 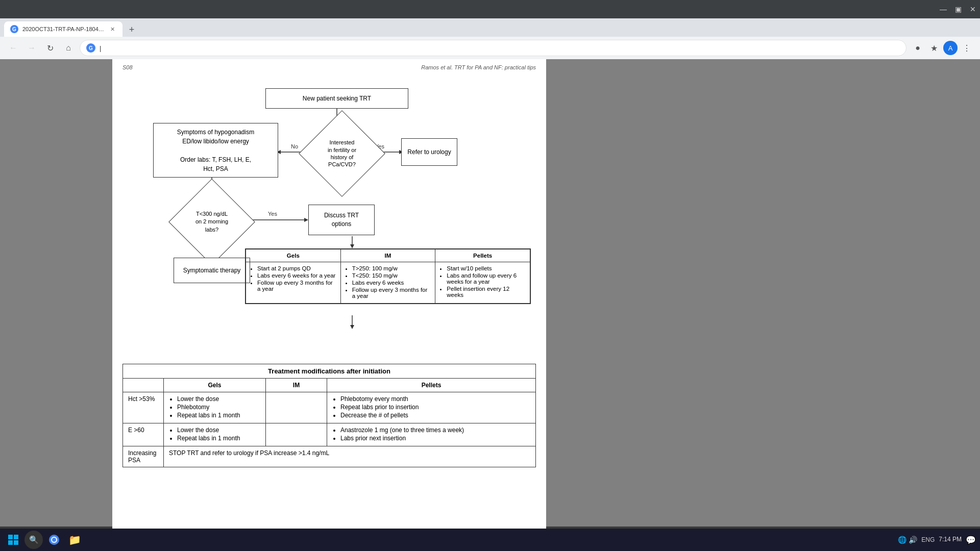 I want to click on tab-bar: G 2020OCT31-TRT-PA-NP-18048-P ✕ +, so click(x=490, y=28).